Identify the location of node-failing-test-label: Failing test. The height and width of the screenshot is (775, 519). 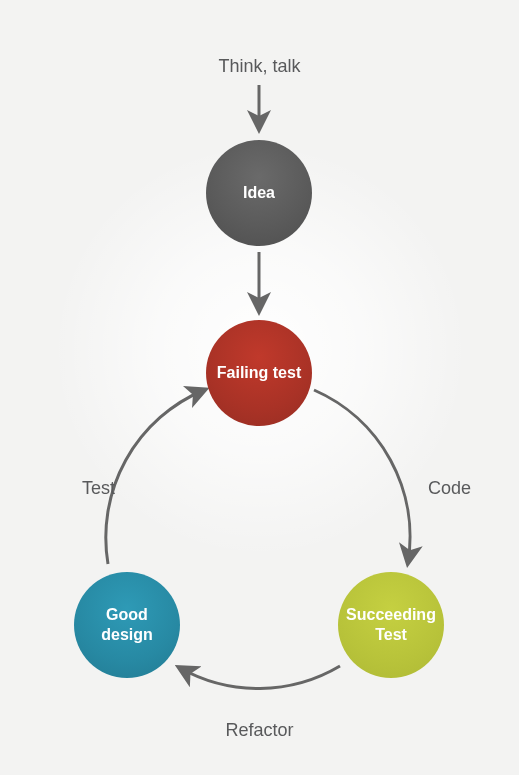
(259, 373).